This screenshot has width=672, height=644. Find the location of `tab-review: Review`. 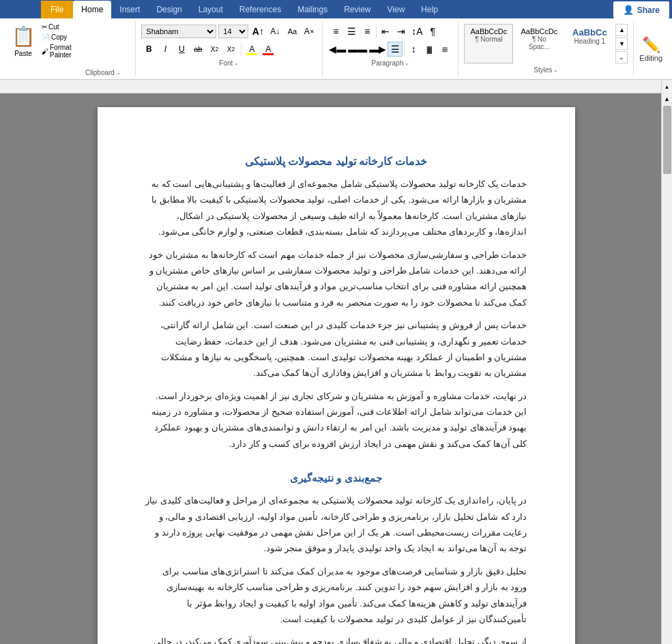

tab-review: Review is located at coordinates (357, 10).